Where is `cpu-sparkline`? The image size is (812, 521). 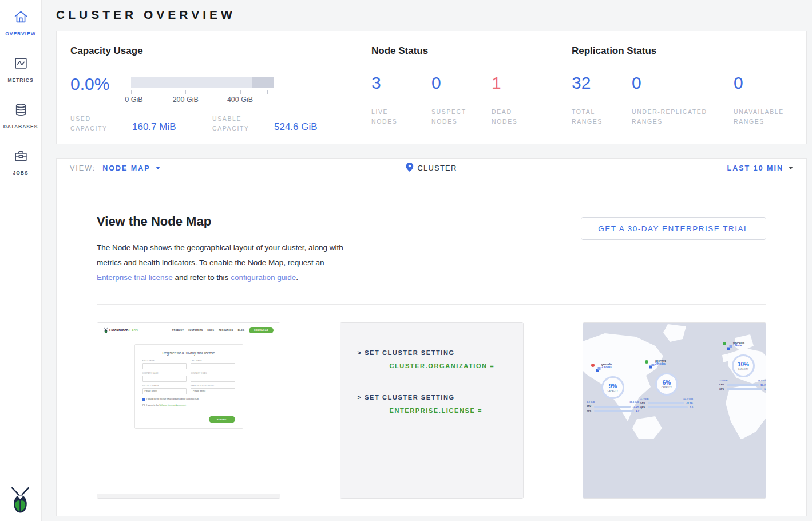
cpu-sparkline is located at coordinates (666, 403).